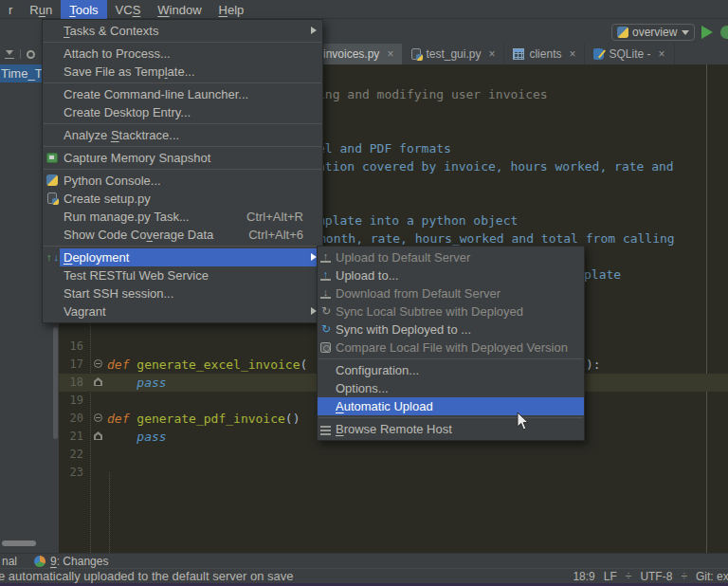 The image size is (728, 586). What do you see at coordinates (30, 55) in the screenshot?
I see `gear-icon` at bounding box center [30, 55].